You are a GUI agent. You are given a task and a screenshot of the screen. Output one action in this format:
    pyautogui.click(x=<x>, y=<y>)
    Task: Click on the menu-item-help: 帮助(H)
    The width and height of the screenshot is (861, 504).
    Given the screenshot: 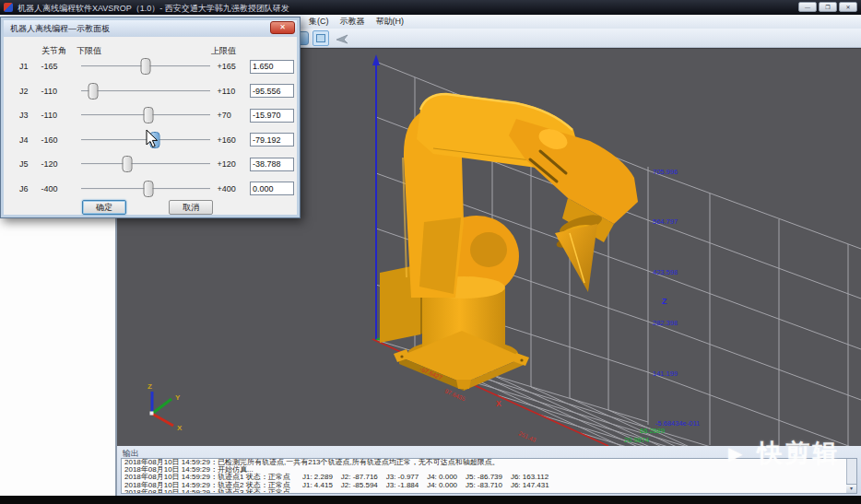 What is the action you would take?
    pyautogui.click(x=391, y=22)
    